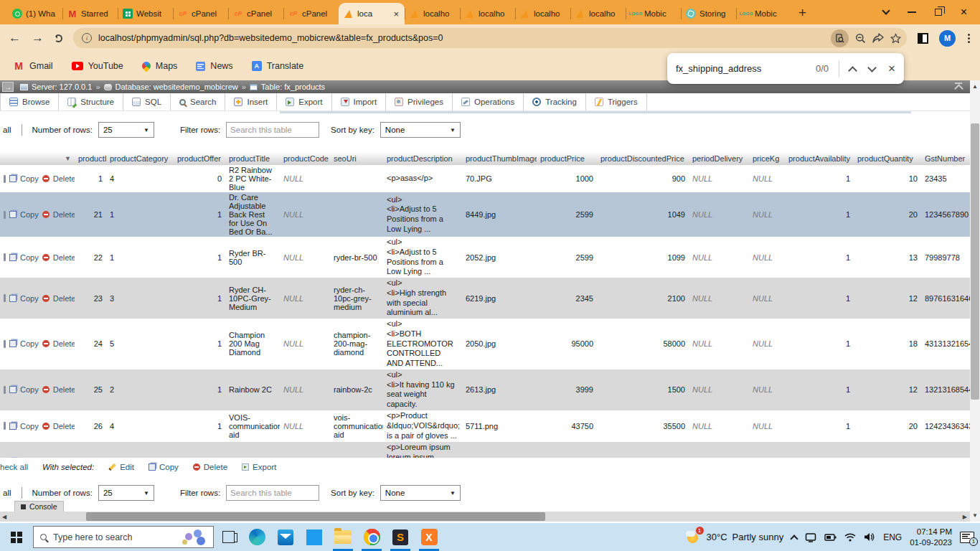  Describe the element at coordinates (372, 537) in the screenshot. I see `chrome-button` at that location.